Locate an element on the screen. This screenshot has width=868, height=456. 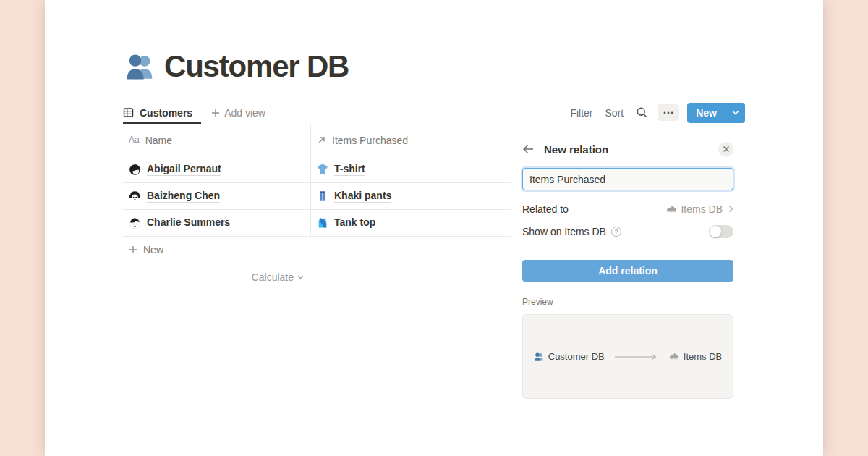
panel-title: New relation is located at coordinates (576, 149).